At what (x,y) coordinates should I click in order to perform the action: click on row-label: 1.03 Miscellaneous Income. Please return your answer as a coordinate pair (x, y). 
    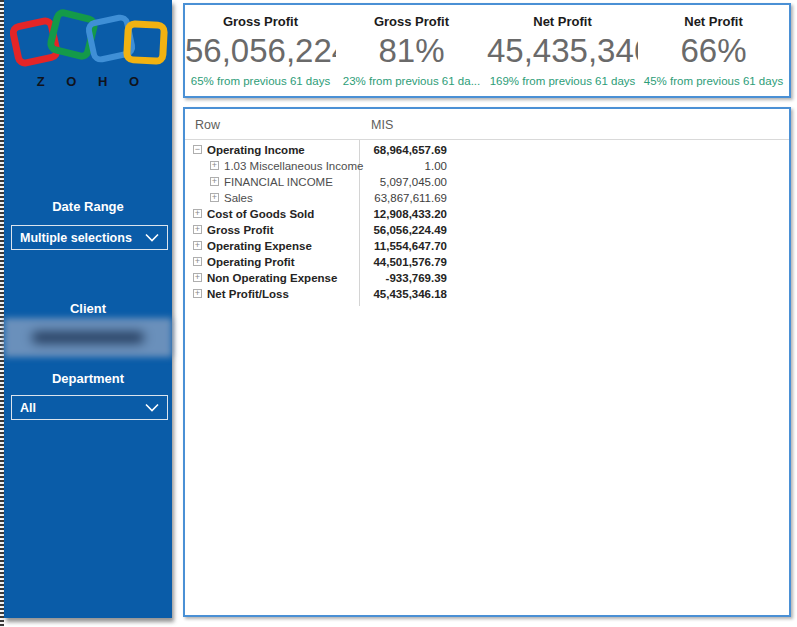
    Looking at the image, I should click on (294, 166).